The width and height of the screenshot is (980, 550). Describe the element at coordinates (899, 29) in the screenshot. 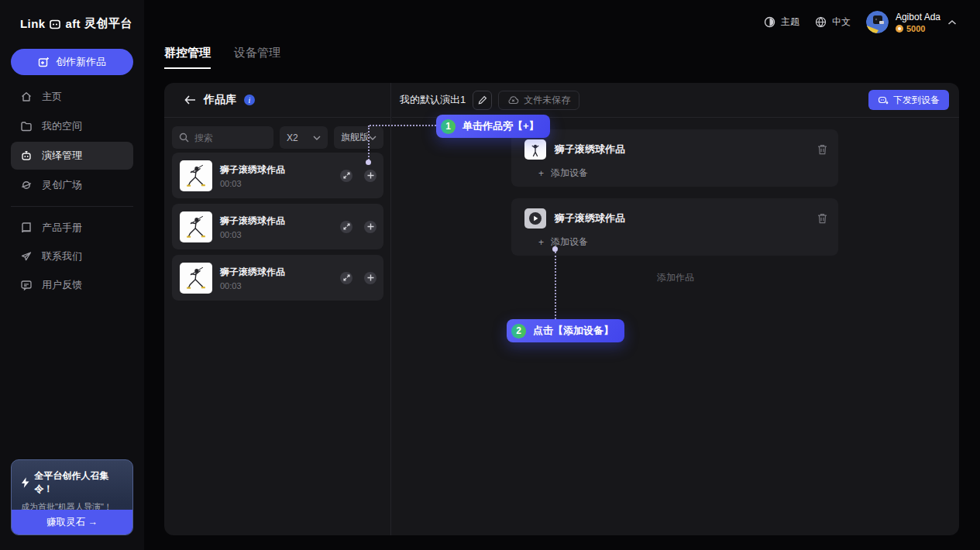

I see `coin-icon` at that location.